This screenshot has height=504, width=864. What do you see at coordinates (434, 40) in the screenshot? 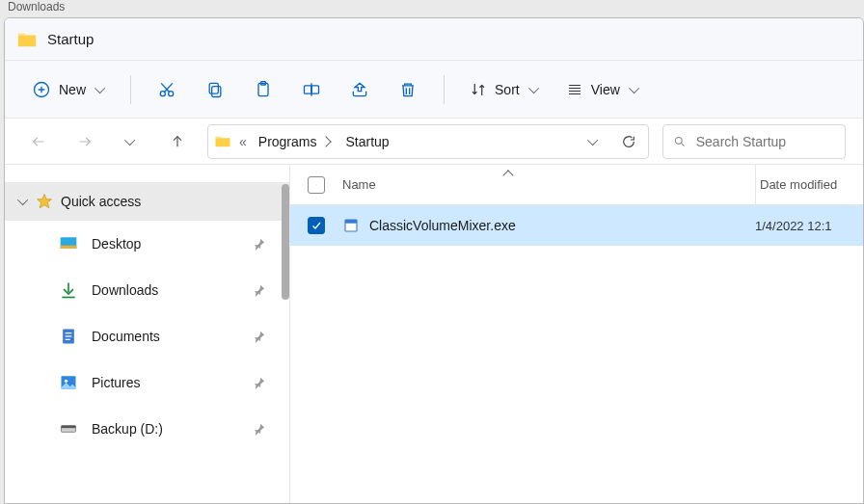
I see `titlebar: Startup` at bounding box center [434, 40].